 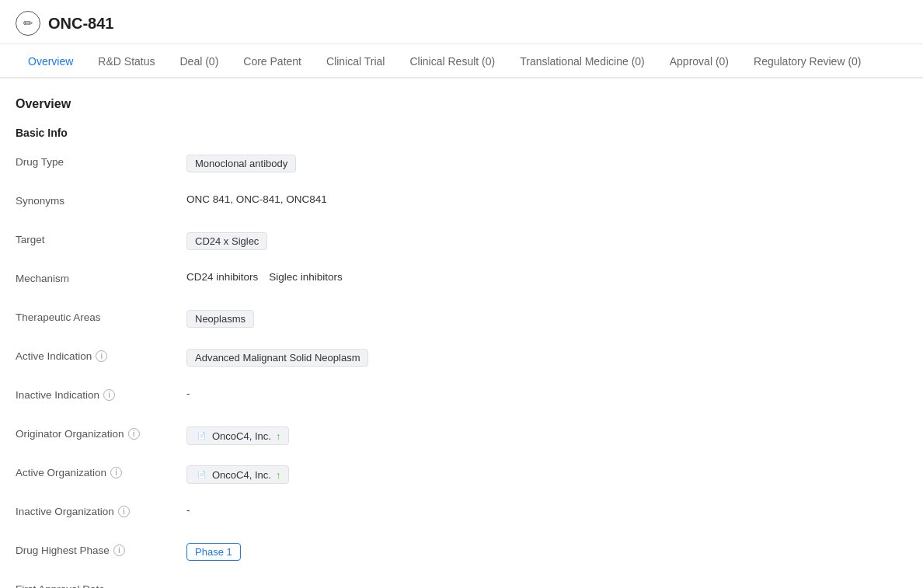 I want to click on field-label: Mechanism, so click(x=101, y=278).